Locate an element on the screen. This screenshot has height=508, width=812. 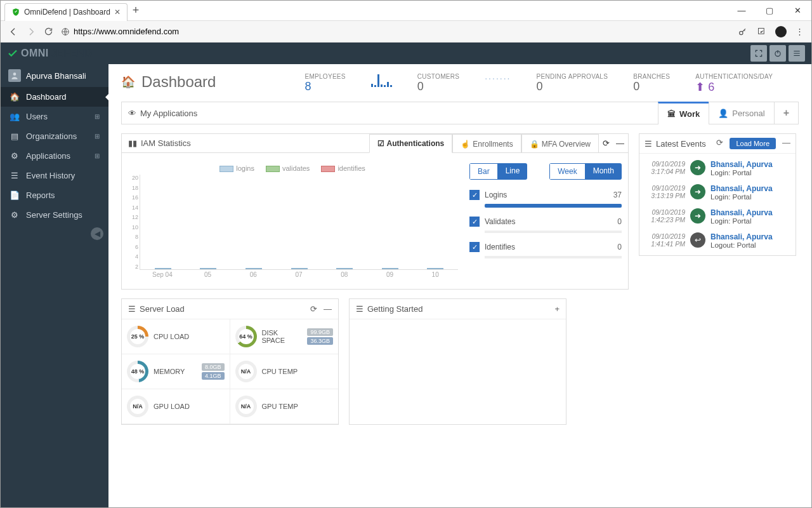
key-icon is located at coordinates (743, 32).